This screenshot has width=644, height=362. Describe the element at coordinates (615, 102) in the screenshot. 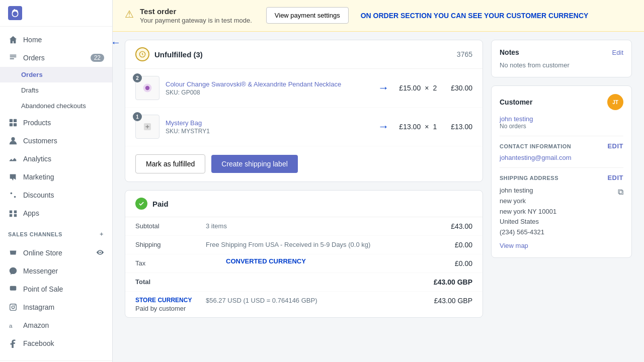

I see `customer-avatar: JT` at that location.